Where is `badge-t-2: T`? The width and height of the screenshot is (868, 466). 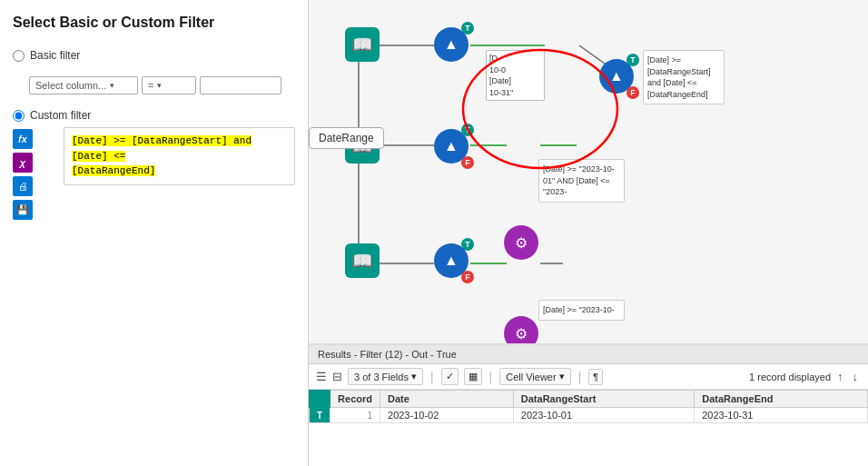
badge-t-2: T is located at coordinates (468, 130).